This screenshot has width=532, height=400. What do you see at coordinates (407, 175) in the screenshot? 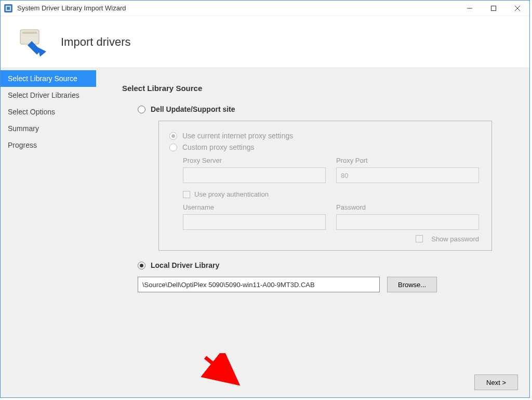
I see `proxy-port-input` at bounding box center [407, 175].